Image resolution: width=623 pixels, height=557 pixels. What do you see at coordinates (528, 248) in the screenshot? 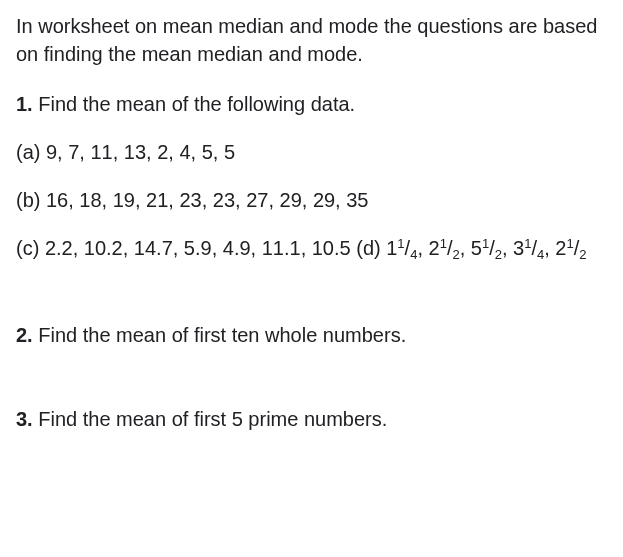
I see `fraction-4: 31/4` at bounding box center [528, 248].